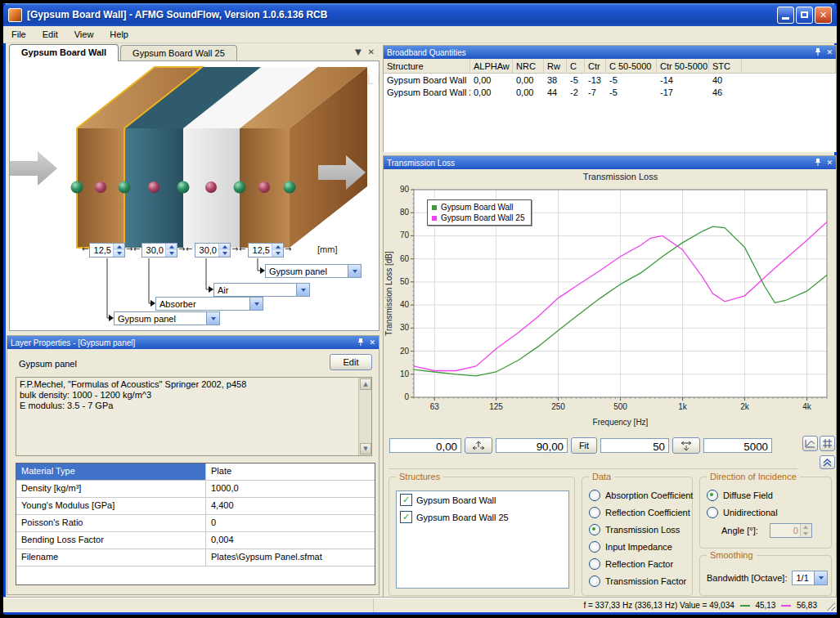  Describe the element at coordinates (828, 463) in the screenshot. I see `collapse-panel-button` at that location.